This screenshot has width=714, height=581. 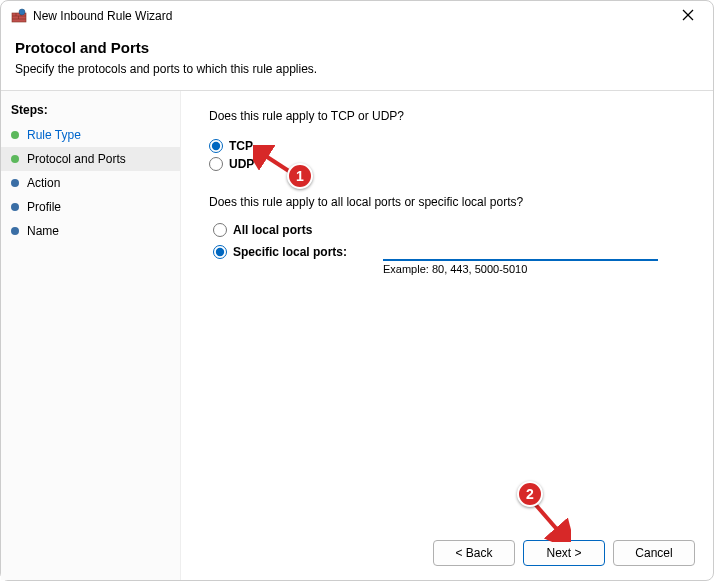 What do you see at coordinates (357, 69) in the screenshot?
I see `page-subtitle: Specify the protocols and ports to which…` at bounding box center [357, 69].